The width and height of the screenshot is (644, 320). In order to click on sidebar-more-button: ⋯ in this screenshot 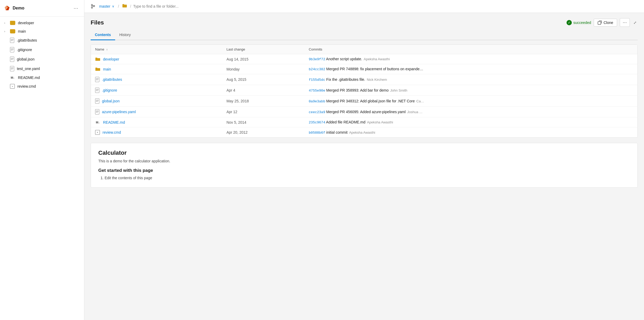, I will do `click(76, 8)`.